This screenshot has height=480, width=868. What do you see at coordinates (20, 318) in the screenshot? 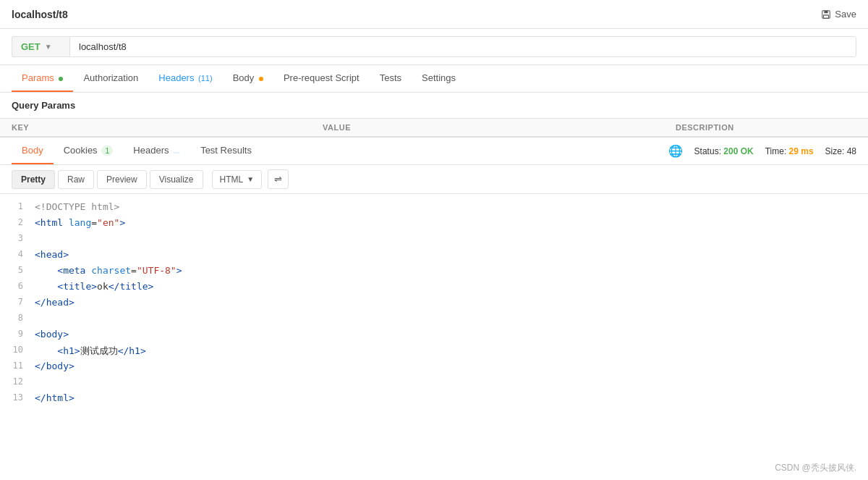
I see `line-number: 8` at bounding box center [20, 318].